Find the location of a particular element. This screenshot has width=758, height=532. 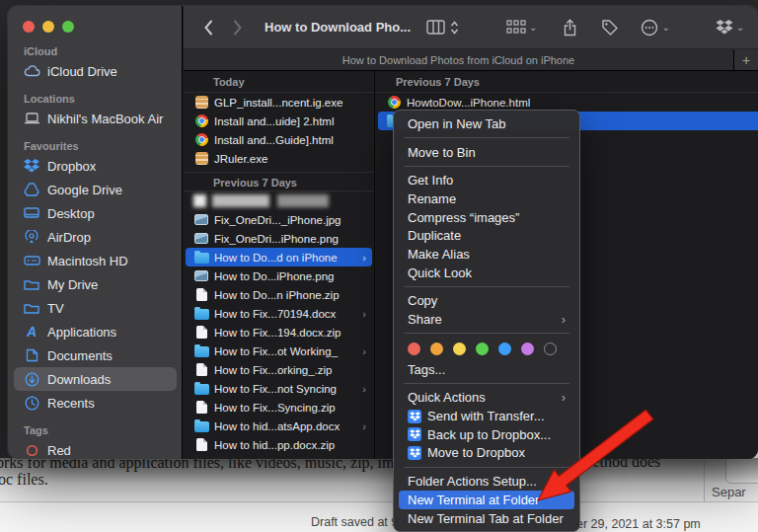

menu-item-copy: Copy is located at coordinates (487, 302).